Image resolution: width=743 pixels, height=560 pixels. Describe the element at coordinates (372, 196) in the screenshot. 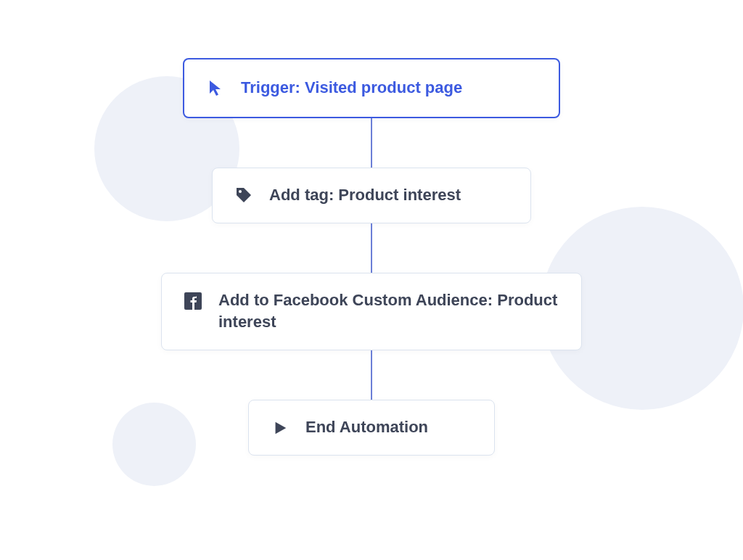

I see `tag-action-node: Add tag: Product interest` at that location.